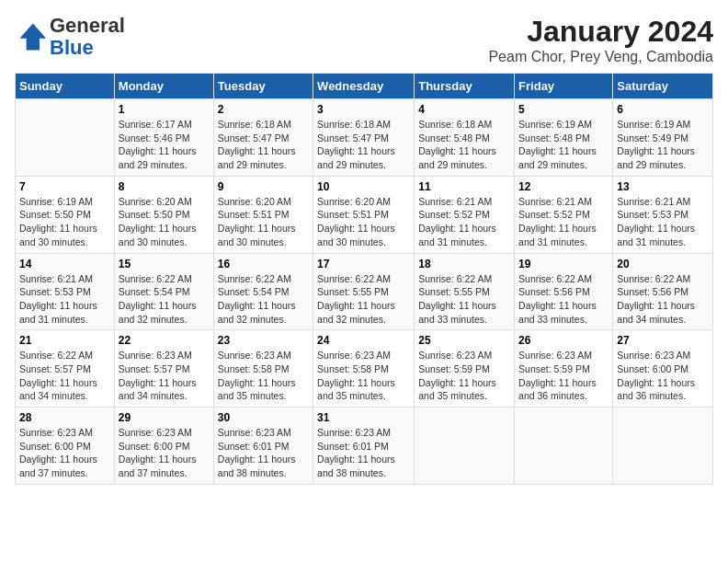 Image resolution: width=728 pixels, height=563 pixels. I want to click on calendar-cell: 4Sunrise: 6:18 AMSunset: 5:48 PMDaylight…, so click(465, 138).